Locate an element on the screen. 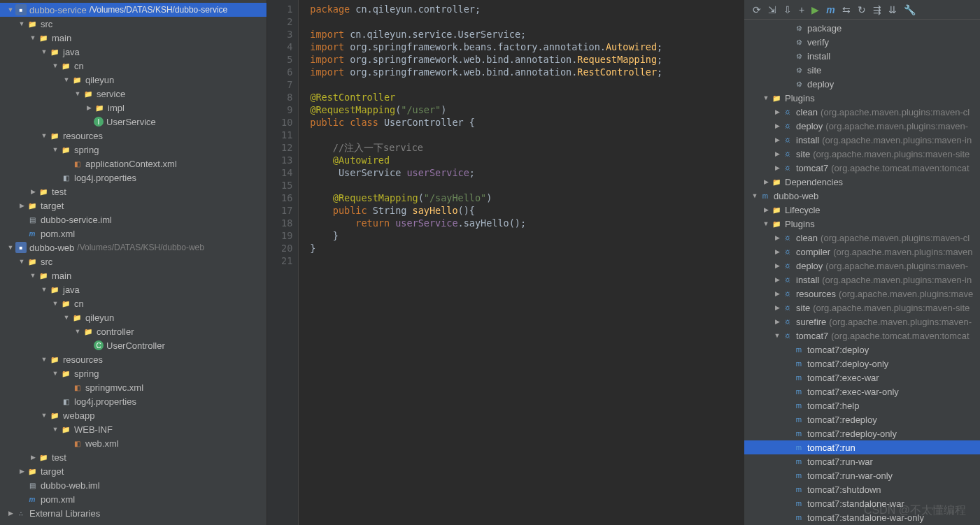  project-tree-item: CUserController is located at coordinates (133, 345).